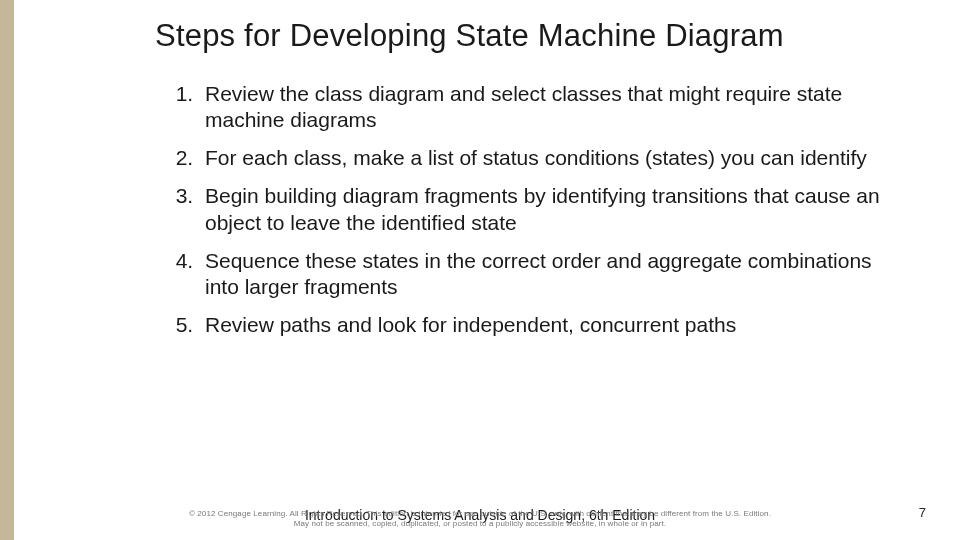 This screenshot has height=540, width=960. What do you see at coordinates (922, 512) in the screenshot?
I see `page-number: 7` at bounding box center [922, 512].